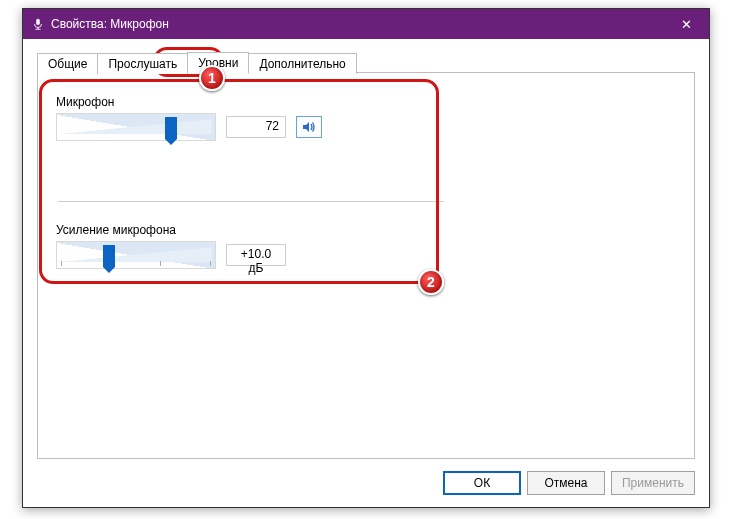 The height and width of the screenshot is (519, 733). Describe the element at coordinates (110, 24) in the screenshot. I see `window-title: Свойства: Микрофон` at that location.